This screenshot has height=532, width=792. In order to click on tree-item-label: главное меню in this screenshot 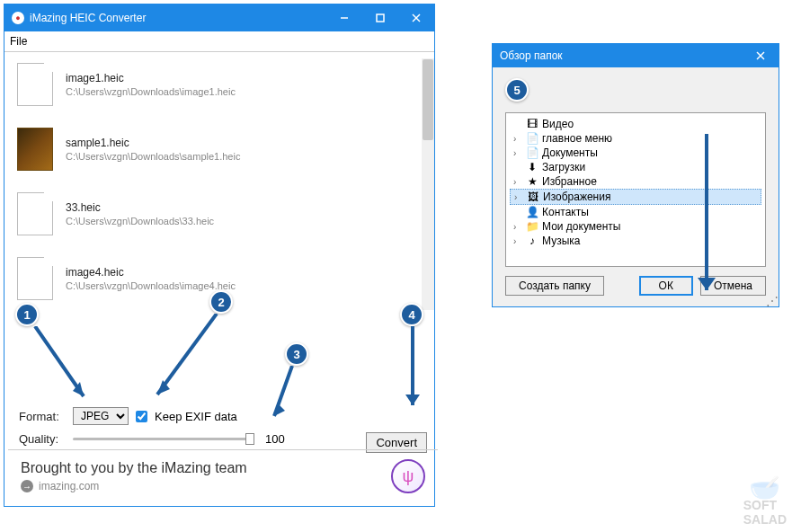, I will do `click(577, 138)`.